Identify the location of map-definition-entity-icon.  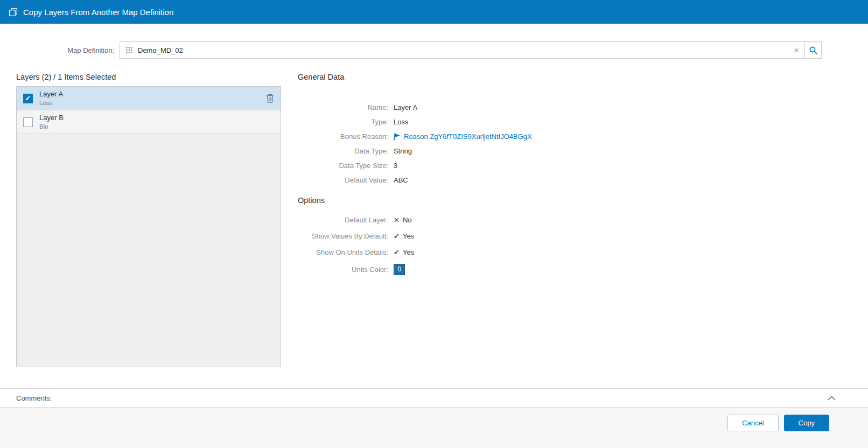
(129, 50).